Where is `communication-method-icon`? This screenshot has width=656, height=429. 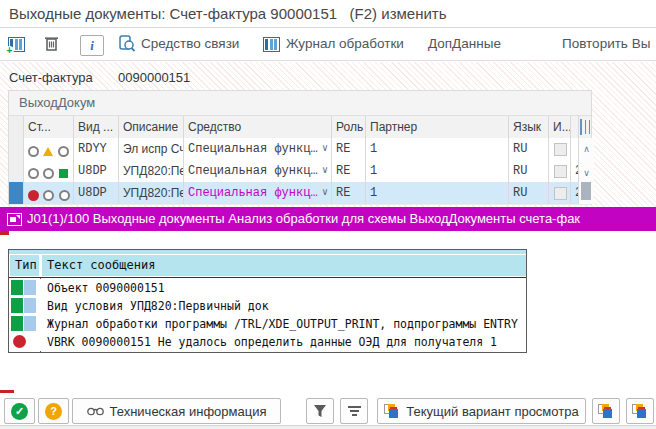 communication-method-icon is located at coordinates (127, 44).